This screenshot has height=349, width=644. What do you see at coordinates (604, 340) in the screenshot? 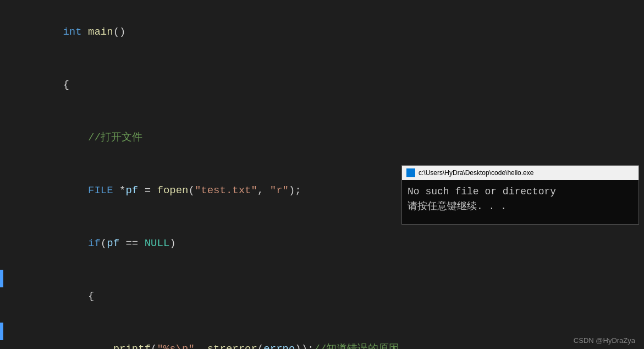
I see `watermark-text: CSDN @HyDraZya` at bounding box center [604, 340].